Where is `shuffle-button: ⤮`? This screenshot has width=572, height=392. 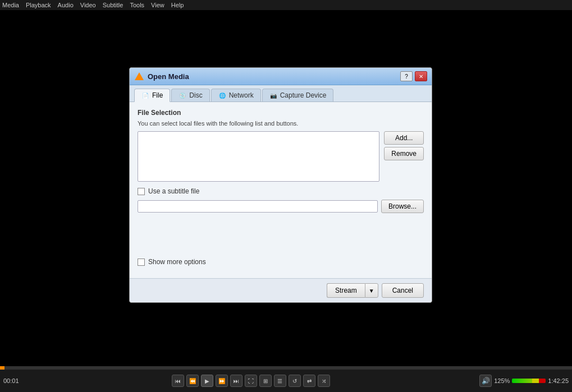
shuffle-button: ⤮ is located at coordinates (324, 381).